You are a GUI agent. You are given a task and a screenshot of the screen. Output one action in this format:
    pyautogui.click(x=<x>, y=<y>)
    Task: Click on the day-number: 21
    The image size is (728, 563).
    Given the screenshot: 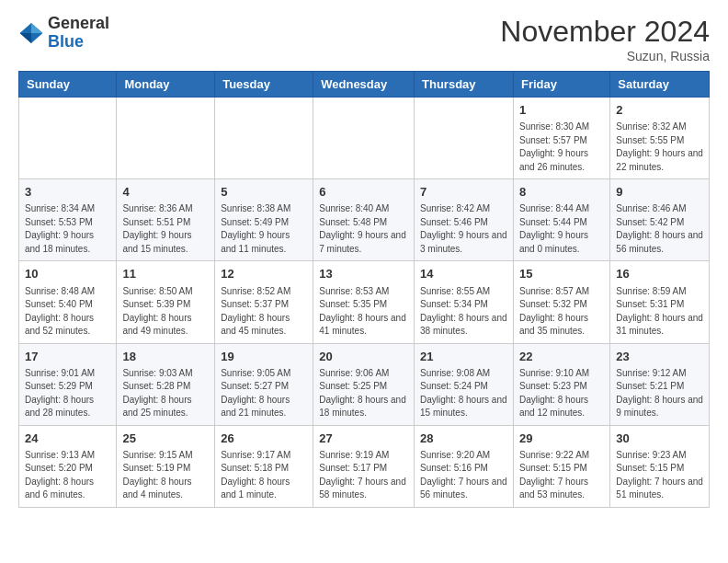 What is the action you would take?
    pyautogui.click(x=463, y=357)
    